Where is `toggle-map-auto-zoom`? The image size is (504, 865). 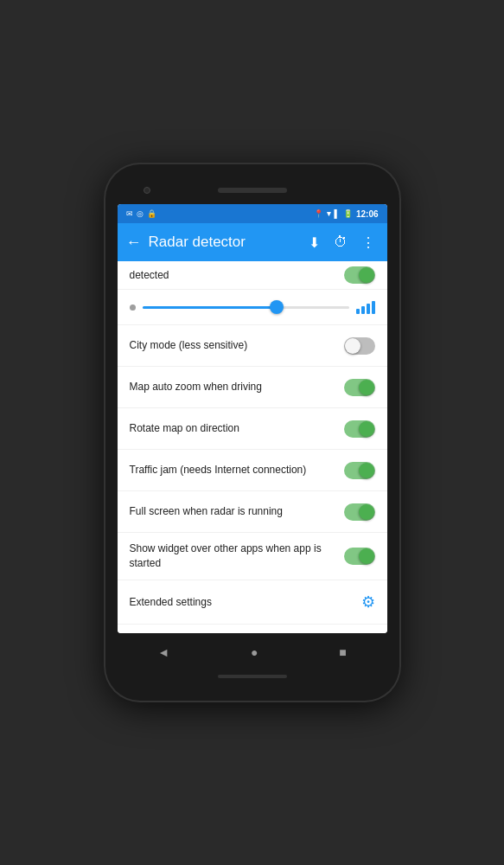
toggle-map-auto-zoom is located at coordinates (360, 388).